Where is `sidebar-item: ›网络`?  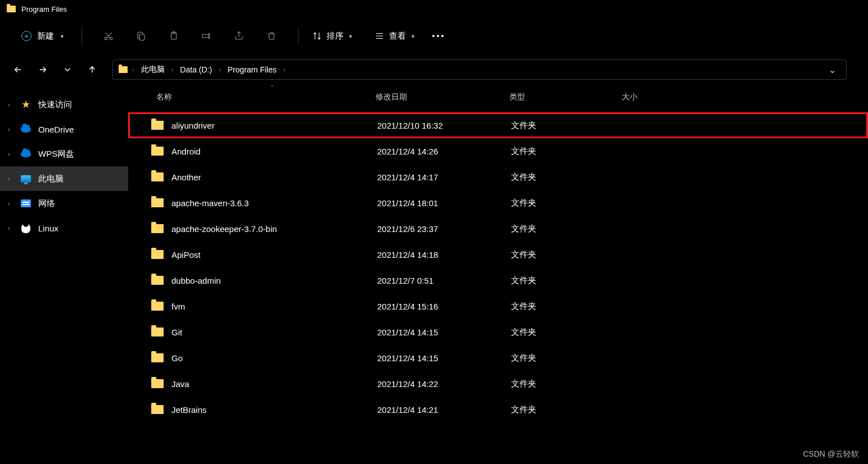 sidebar-item: ›网络 is located at coordinates (64, 203).